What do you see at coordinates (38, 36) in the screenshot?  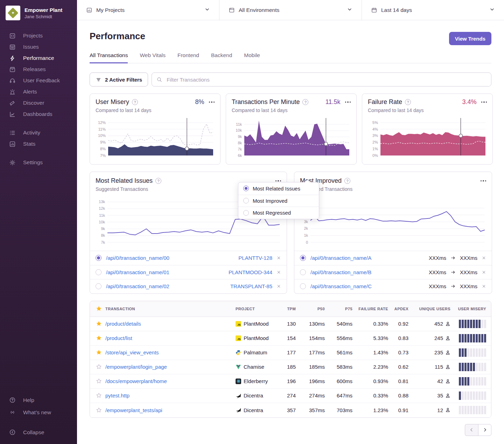 I see `sidebar-item-projects: Projects` at bounding box center [38, 36].